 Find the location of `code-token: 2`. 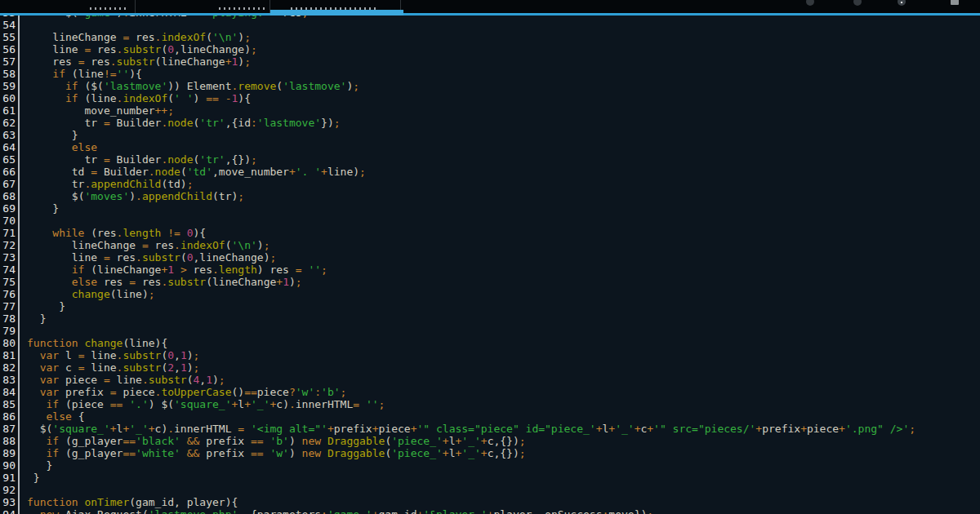

code-token: 2 is located at coordinates (171, 367).